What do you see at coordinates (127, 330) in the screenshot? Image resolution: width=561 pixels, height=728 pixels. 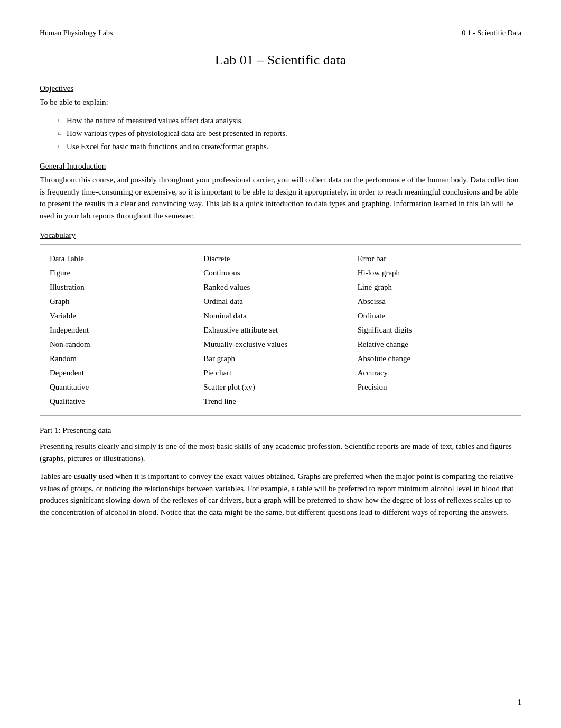 I see `vocab-column-1: Data TableFigureIllustrationGraphVariabl…` at bounding box center [127, 330].